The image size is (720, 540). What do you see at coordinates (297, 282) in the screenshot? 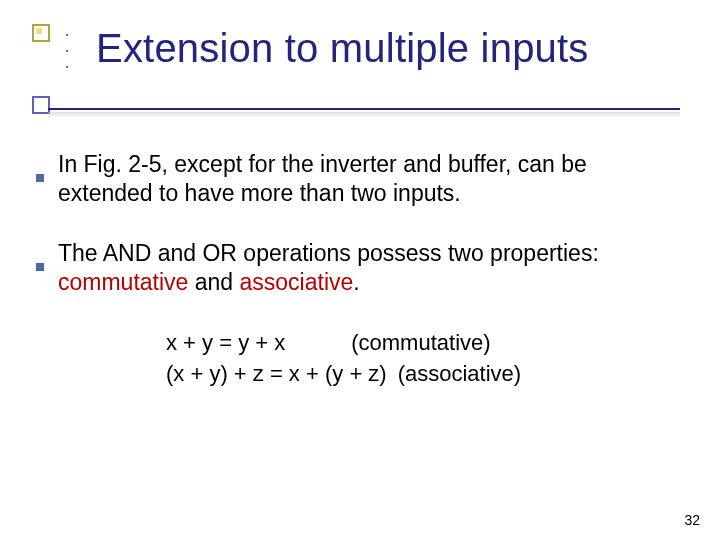
I see `keyword-associative: associative` at bounding box center [297, 282].